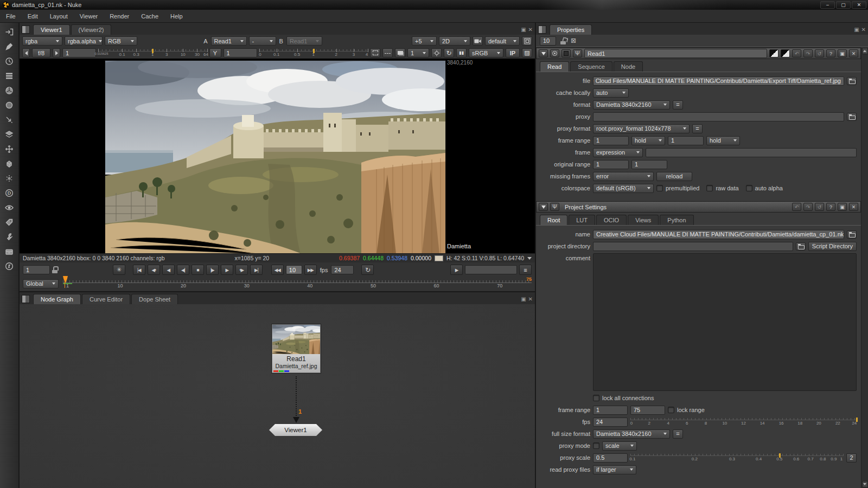  I want to click on render-controls-button: ≣, so click(525, 270).